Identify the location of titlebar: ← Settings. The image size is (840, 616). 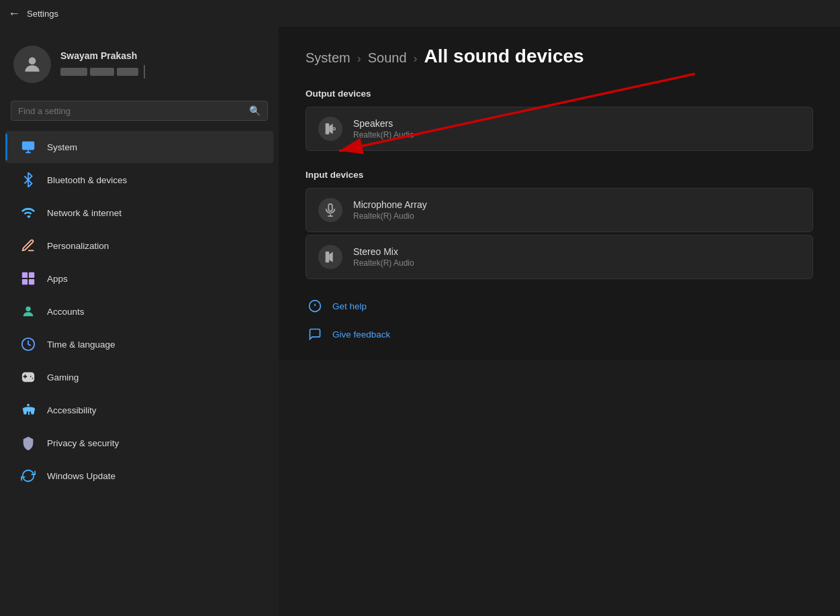
(420, 13).